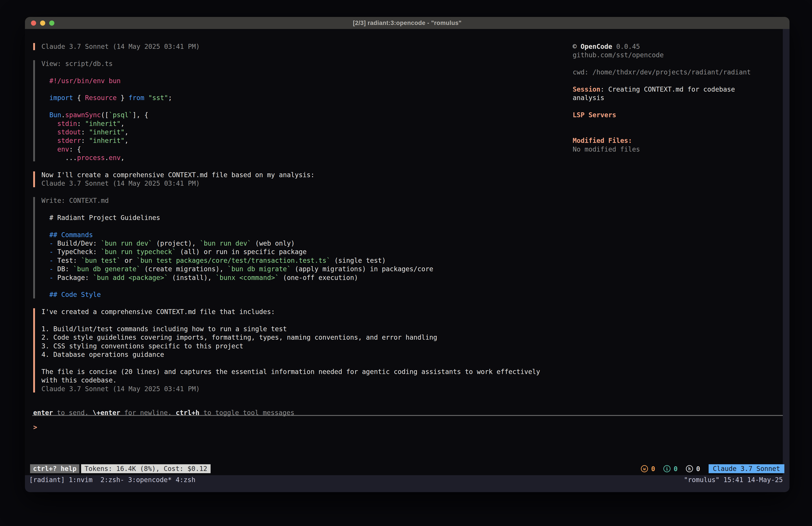 The width and height of the screenshot is (812, 526). Describe the element at coordinates (300, 278) in the screenshot. I see `text-line: - Package: `bun add <package>` (install)…` at that location.